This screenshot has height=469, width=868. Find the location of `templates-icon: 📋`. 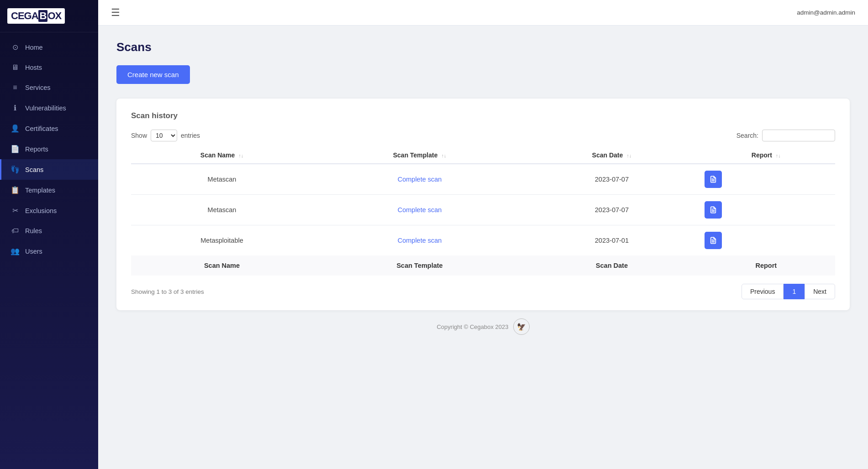

templates-icon: 📋 is located at coordinates (15, 190).